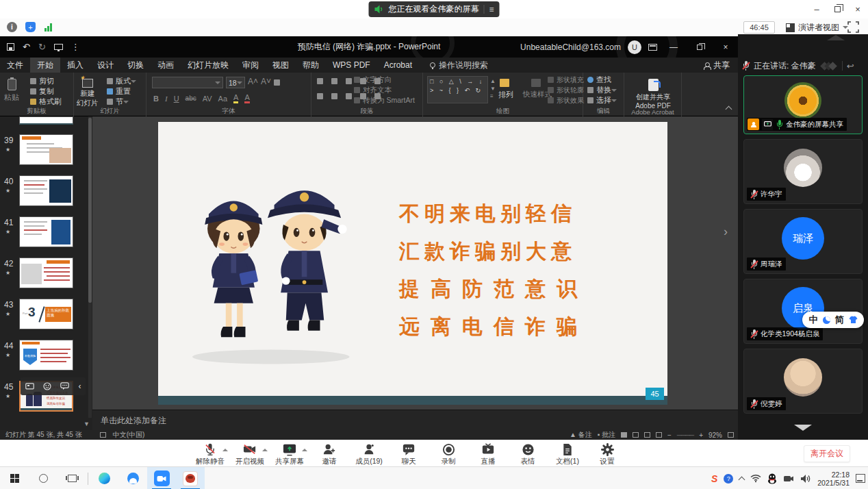  Describe the element at coordinates (11, 47) in the screenshot. I see `save-icon` at that location.